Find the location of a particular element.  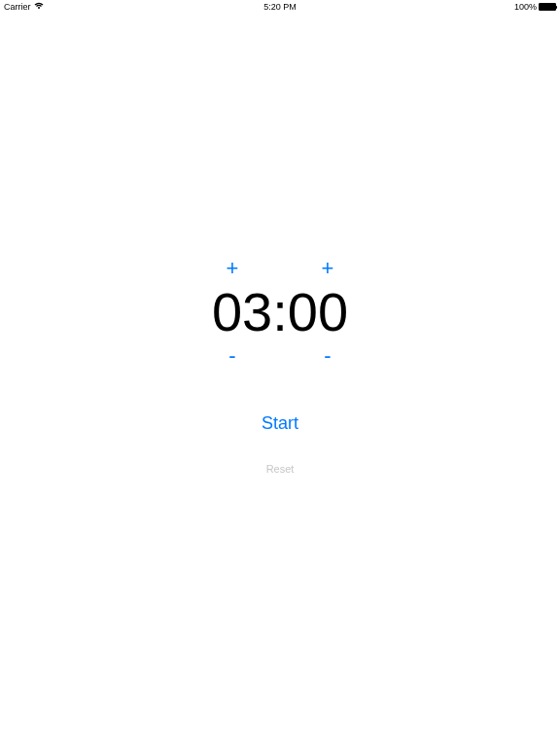

decrement-seconds-button: - is located at coordinates (328, 356).